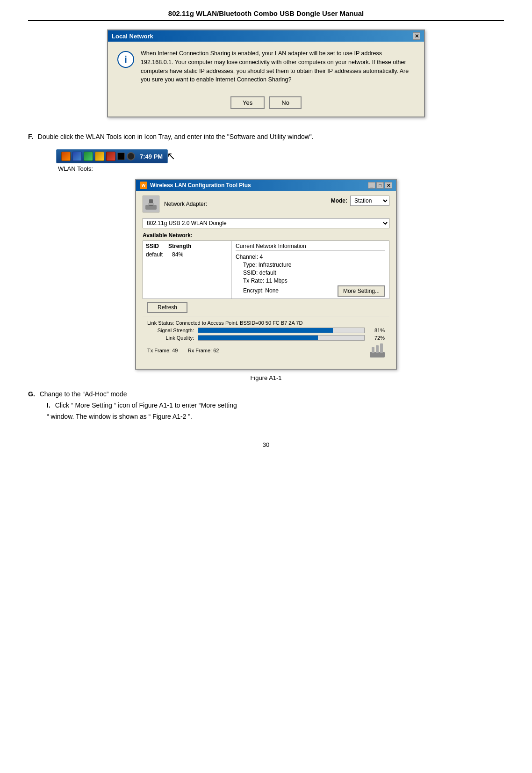 Image resolution: width=532 pixels, height=773 pixels. I want to click on info-icon: i, so click(126, 59).